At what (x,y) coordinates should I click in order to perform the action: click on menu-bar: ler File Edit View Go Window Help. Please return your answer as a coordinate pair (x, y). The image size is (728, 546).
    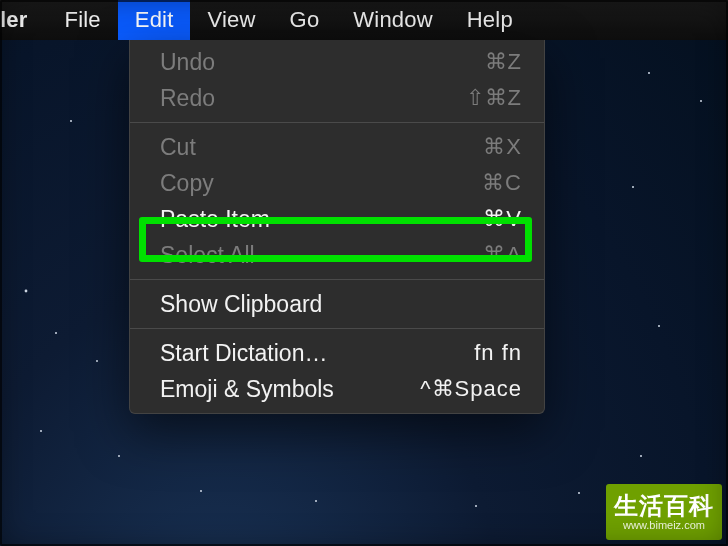
    Looking at the image, I should click on (364, 20).